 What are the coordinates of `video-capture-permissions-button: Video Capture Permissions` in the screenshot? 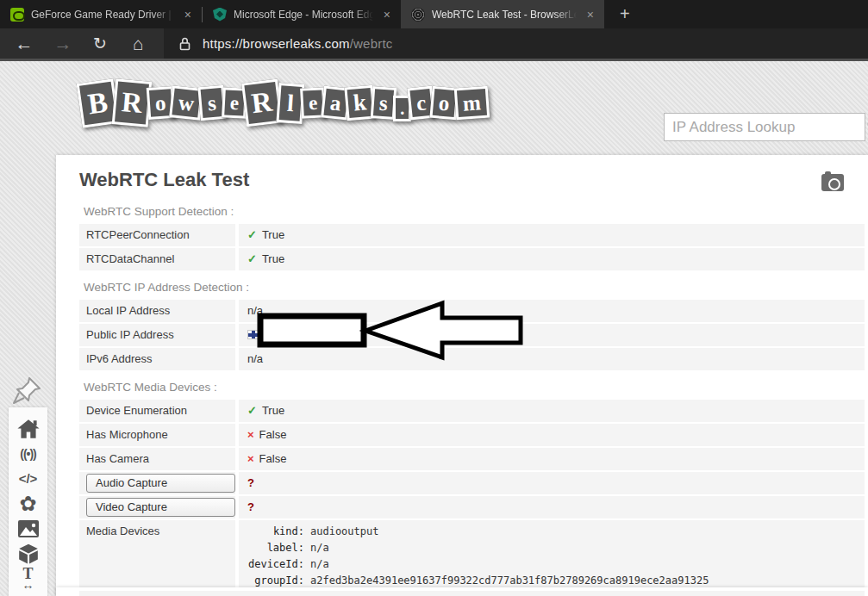 It's located at (160, 507).